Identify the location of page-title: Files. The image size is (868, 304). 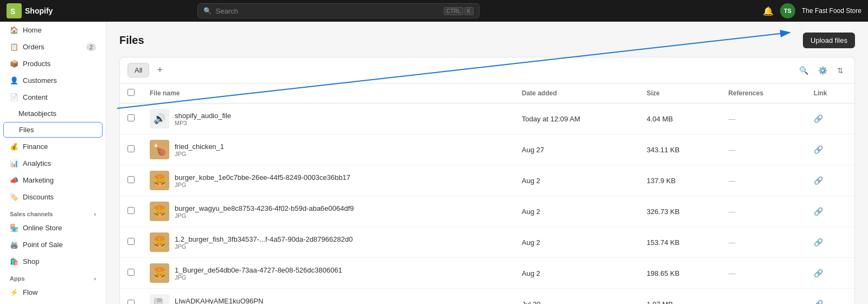
(132, 40).